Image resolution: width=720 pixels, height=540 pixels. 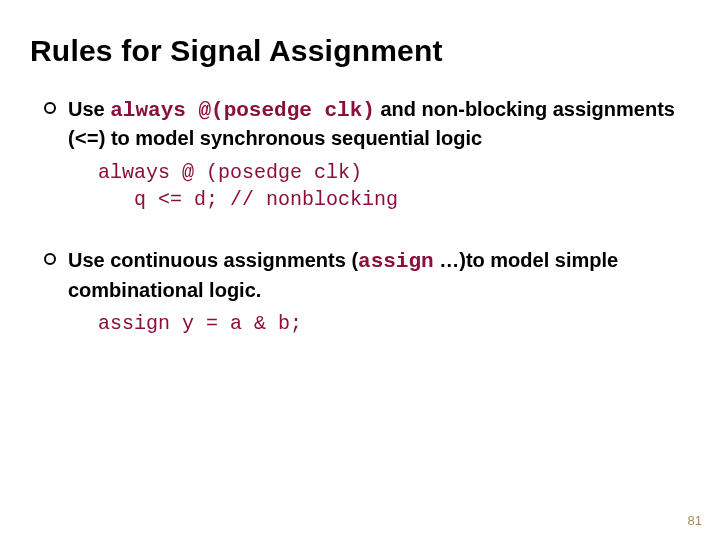 What do you see at coordinates (394, 186) in the screenshot?
I see `code-block: always @ (posedge clk) q <= d; // nonblo…` at bounding box center [394, 186].